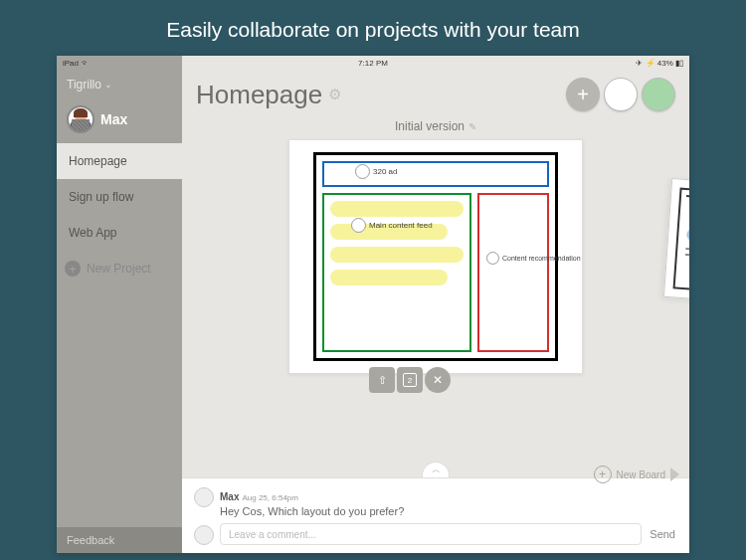  I want to click on sidebar-item-homepage: Homepage, so click(119, 161).